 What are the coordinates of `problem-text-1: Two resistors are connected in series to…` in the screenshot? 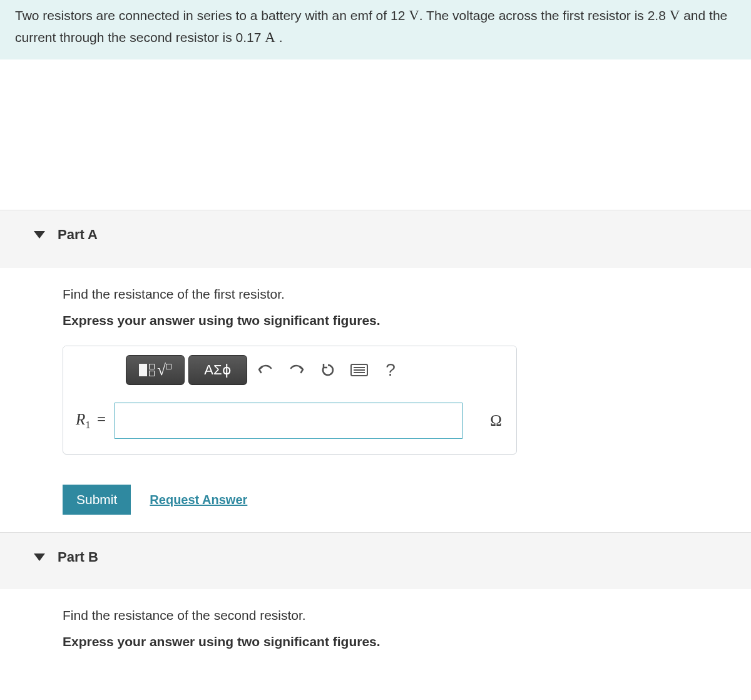 It's located at (212, 15).